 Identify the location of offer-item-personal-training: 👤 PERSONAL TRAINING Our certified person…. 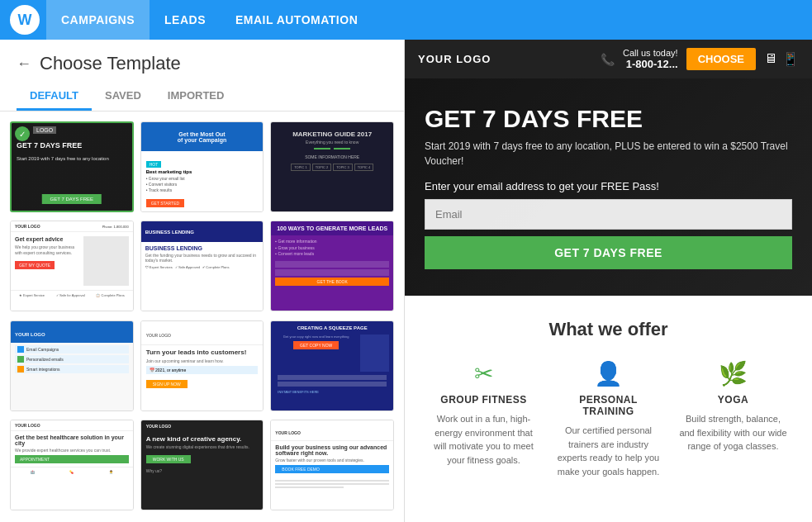
(609, 420).